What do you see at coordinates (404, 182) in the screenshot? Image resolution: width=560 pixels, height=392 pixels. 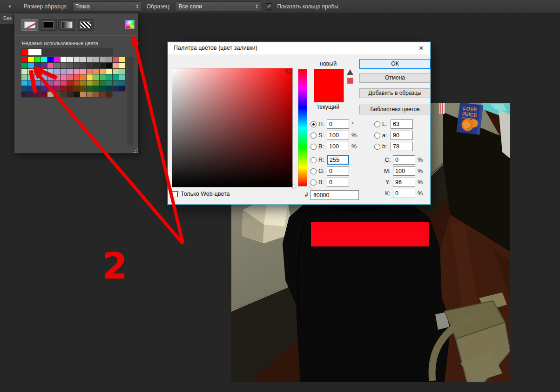 I see `y-input` at bounding box center [404, 182].